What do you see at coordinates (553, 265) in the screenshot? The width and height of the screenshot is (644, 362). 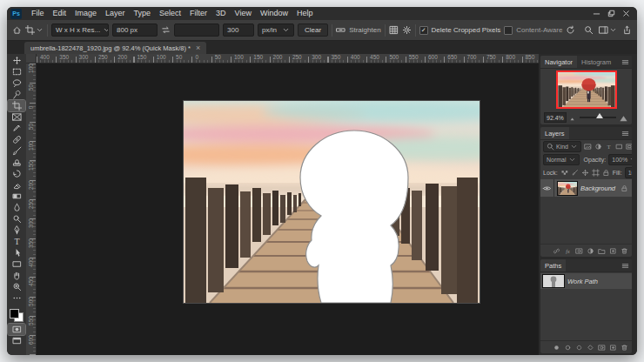 I see `tab-paths: Paths` at bounding box center [553, 265].